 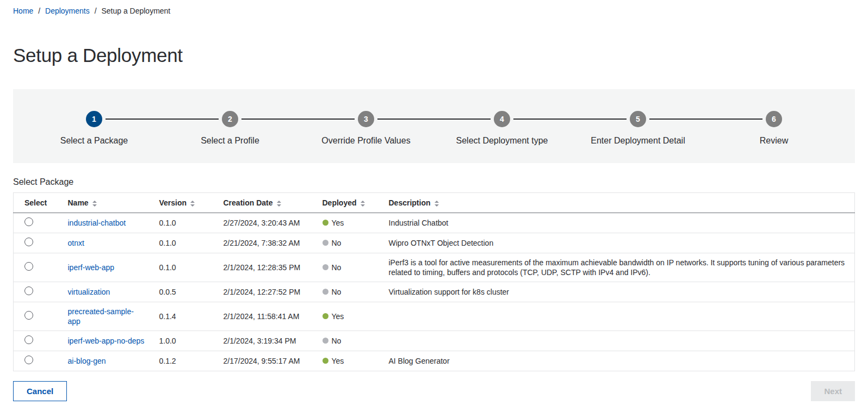 I want to click on stepper-step-4: 4Select Deployment type, so click(x=502, y=128).